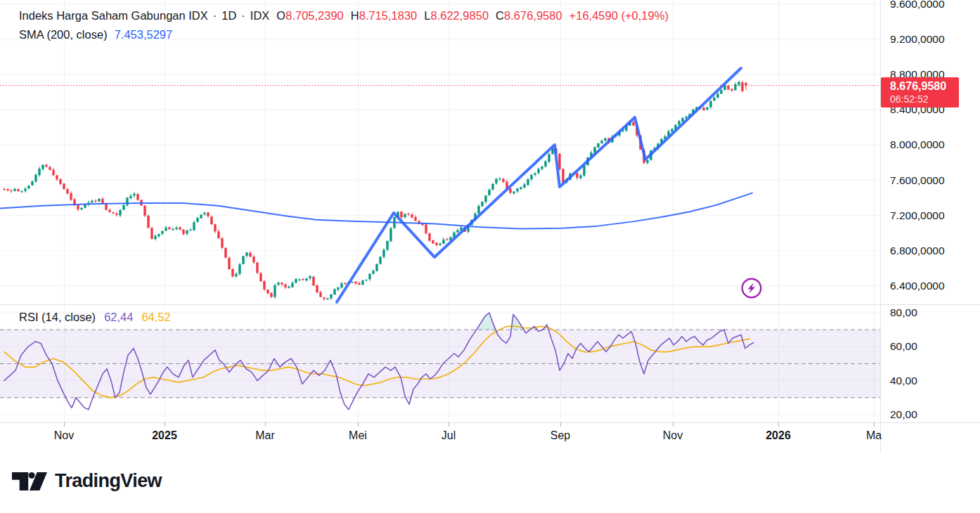 The width and height of the screenshot is (980, 513). What do you see at coordinates (904, 346) in the screenshot?
I see `rsi-axis-label: 60,00` at bounding box center [904, 346].